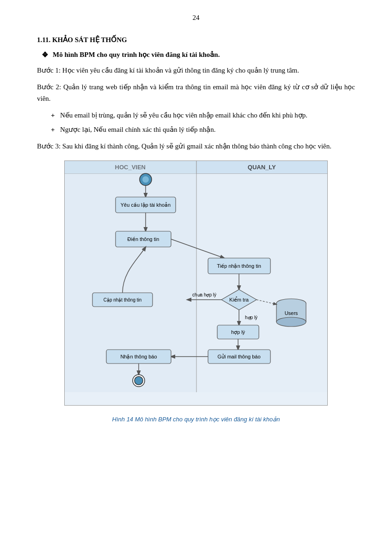 The image size is (392, 555). Describe the element at coordinates (203, 116) in the screenshot. I see `list-item: + Nếu email bị trùng, quản lý sẽ yêu cầu…` at that location.